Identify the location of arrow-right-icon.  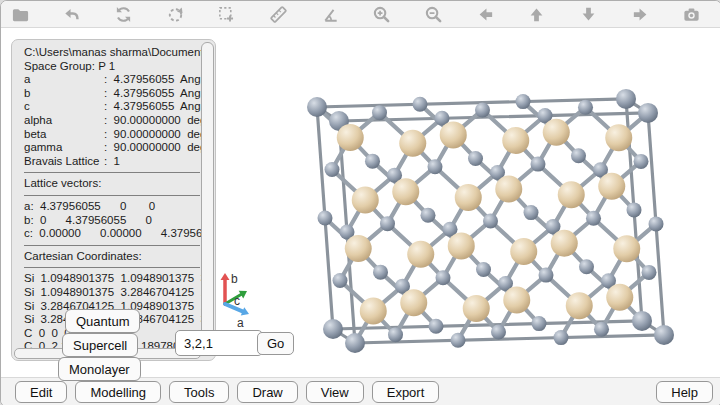
(640, 14).